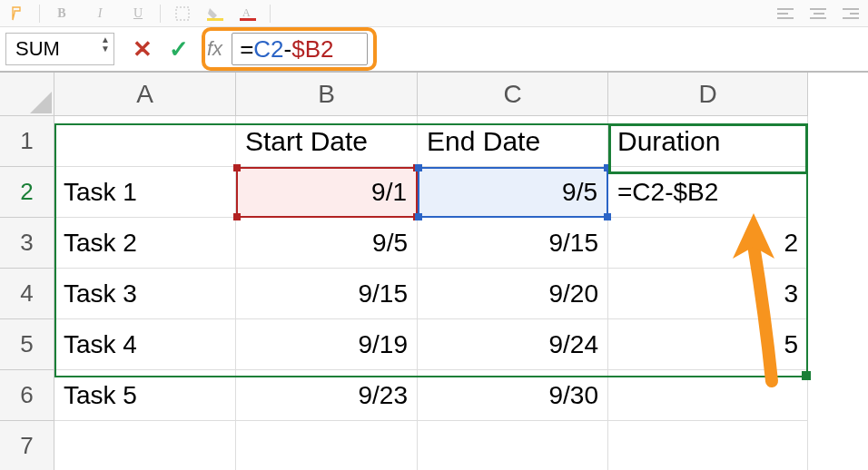 The width and height of the screenshot is (868, 470). Describe the element at coordinates (27, 94) in the screenshot. I see `select-all-corner` at that location.